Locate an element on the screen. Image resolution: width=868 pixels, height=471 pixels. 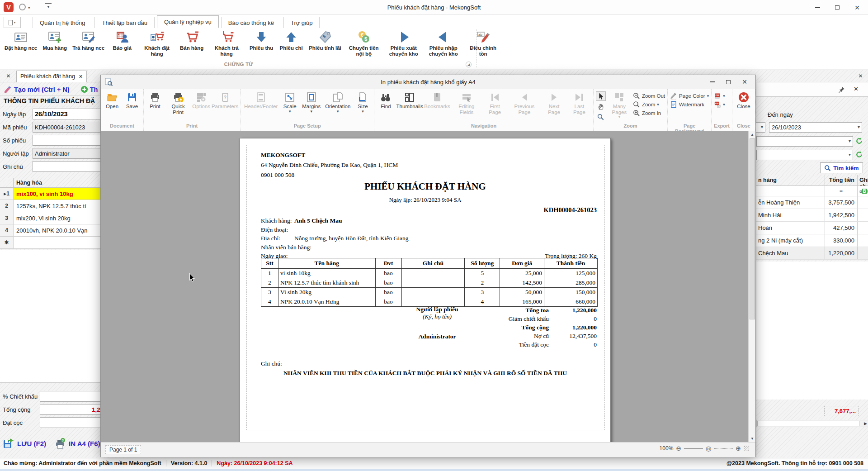
dialog-minimize-button is located at coordinates (712, 82).